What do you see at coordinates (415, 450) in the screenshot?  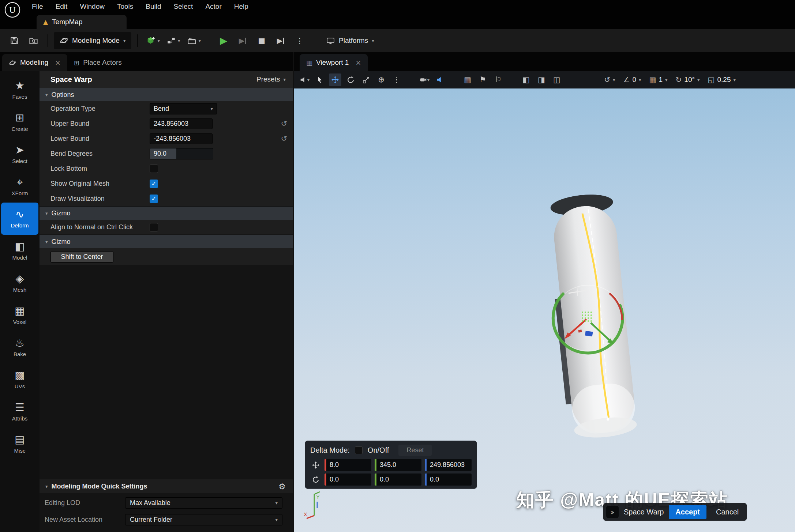 I see `delta-reset-button: Reset` at bounding box center [415, 450].